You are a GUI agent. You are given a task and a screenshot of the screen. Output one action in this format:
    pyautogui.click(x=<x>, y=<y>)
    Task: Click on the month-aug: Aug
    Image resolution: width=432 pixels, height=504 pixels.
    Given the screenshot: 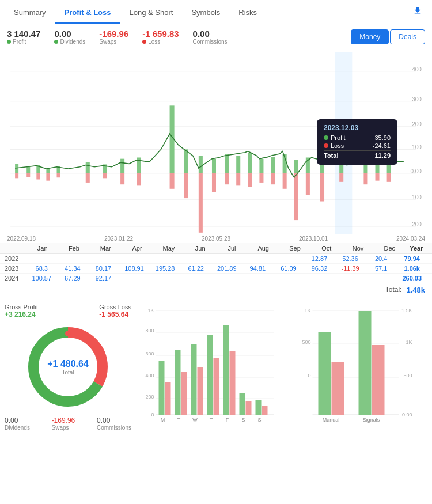 What is the action you would take?
    pyautogui.click(x=264, y=248)
    